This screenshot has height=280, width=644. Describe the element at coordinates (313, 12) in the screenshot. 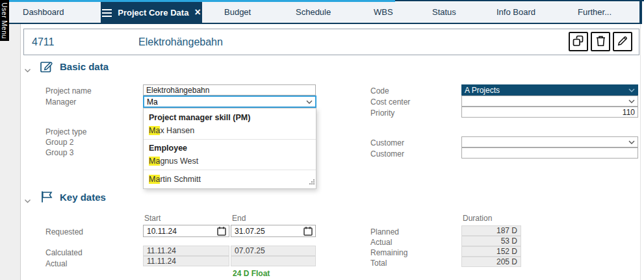

I see `tab-schedule: Schedule` at that location.